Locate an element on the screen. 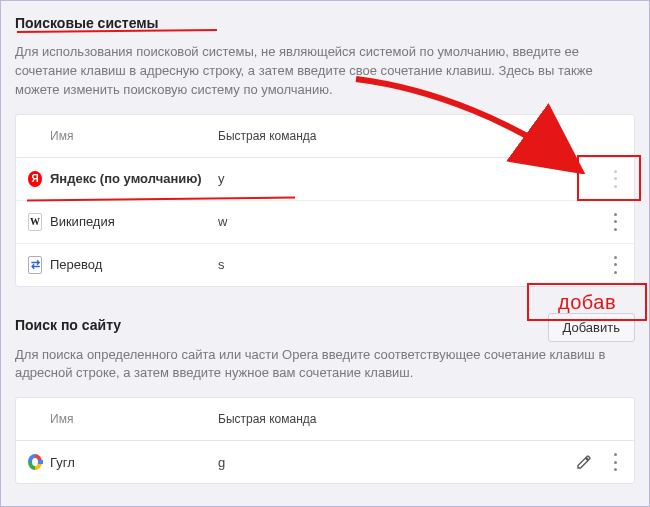  engine-cmd: s is located at coordinates (385, 264).